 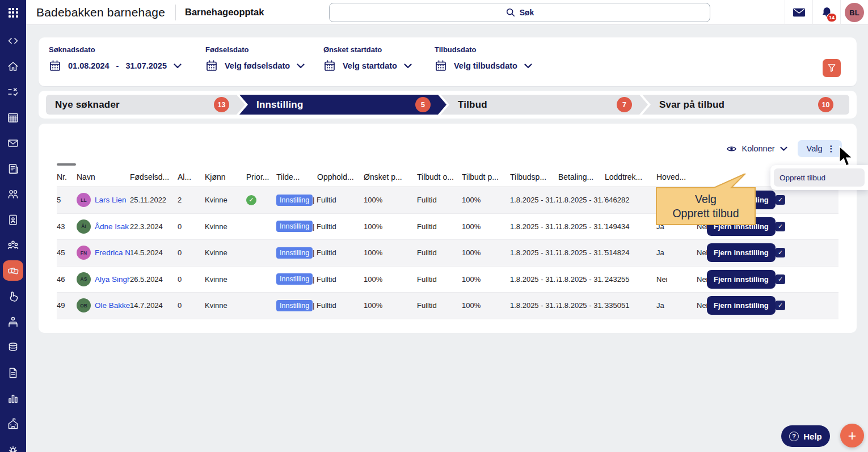 I want to click on sidebar-item-people, so click(x=13, y=194).